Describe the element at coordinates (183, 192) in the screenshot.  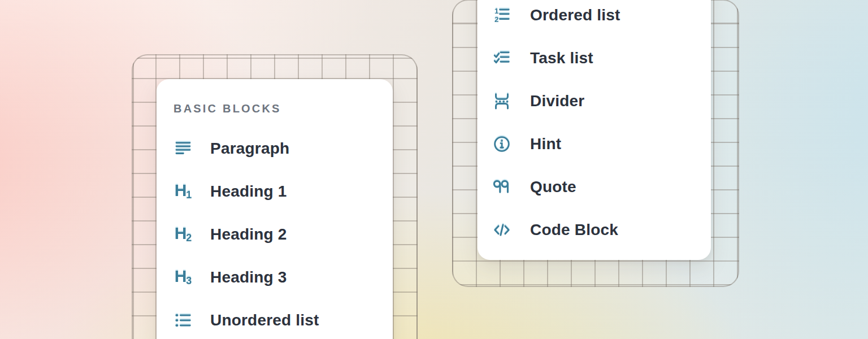
I see `heading-1-icon: H1` at that location.